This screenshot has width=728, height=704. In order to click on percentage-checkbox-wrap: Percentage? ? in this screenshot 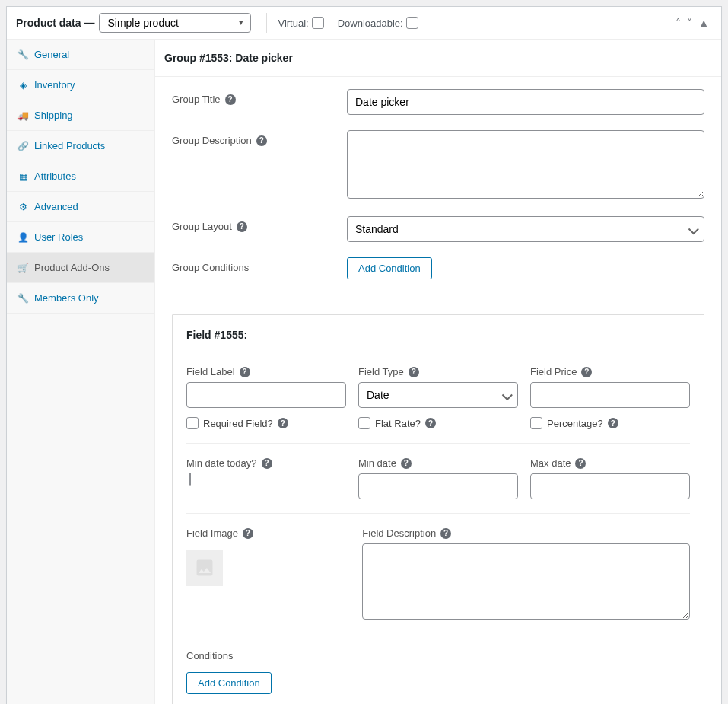, I will do `click(610, 423)`.